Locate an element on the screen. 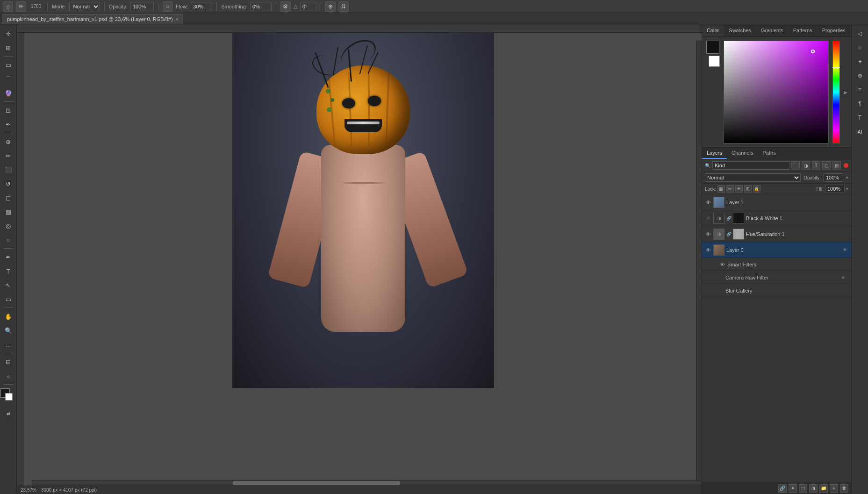 Image resolution: width=868 pixels, height=494 pixels. document-tab: pumpkinhead_by_steffen_hartmann_v1.psd @… is located at coordinates (93, 19).